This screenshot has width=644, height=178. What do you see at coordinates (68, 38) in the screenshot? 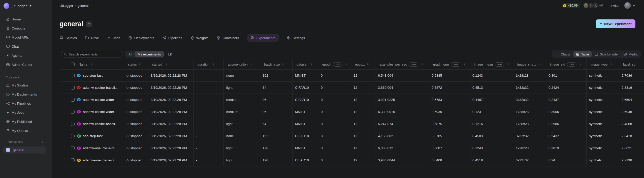
I see `tab-studios: Studios` at bounding box center [68, 38].